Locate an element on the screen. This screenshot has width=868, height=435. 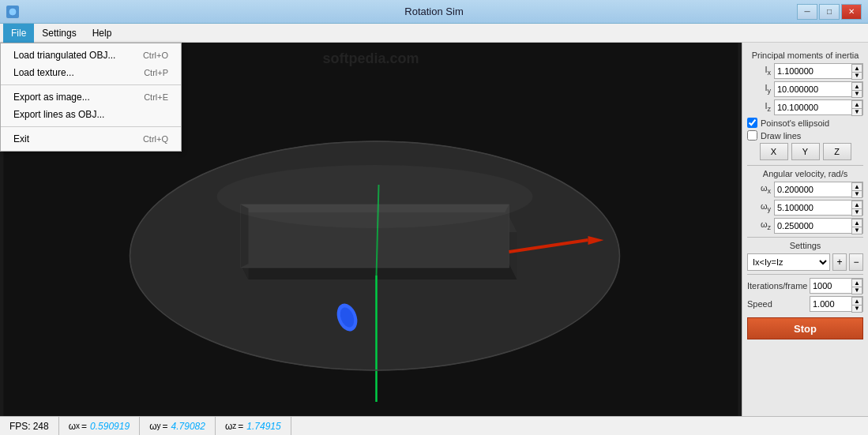
ox-row: ωx ▲ ▼ is located at coordinates (806, 189).